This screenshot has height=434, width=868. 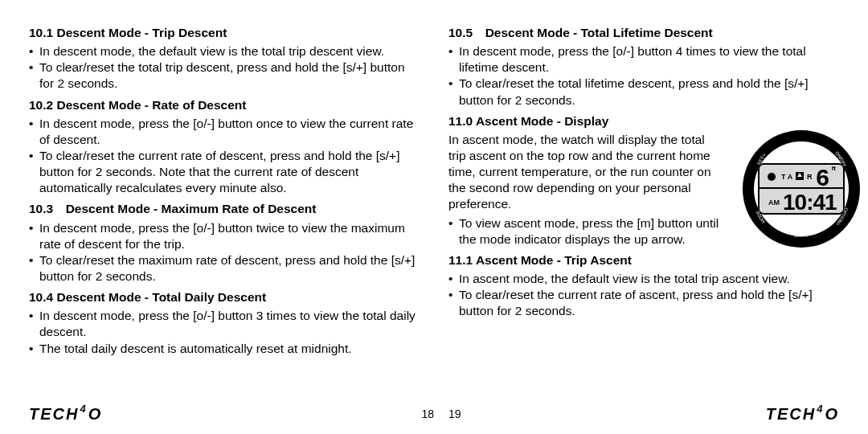 What do you see at coordinates (455, 414) in the screenshot?
I see `page-number-right: 19` at bounding box center [455, 414].